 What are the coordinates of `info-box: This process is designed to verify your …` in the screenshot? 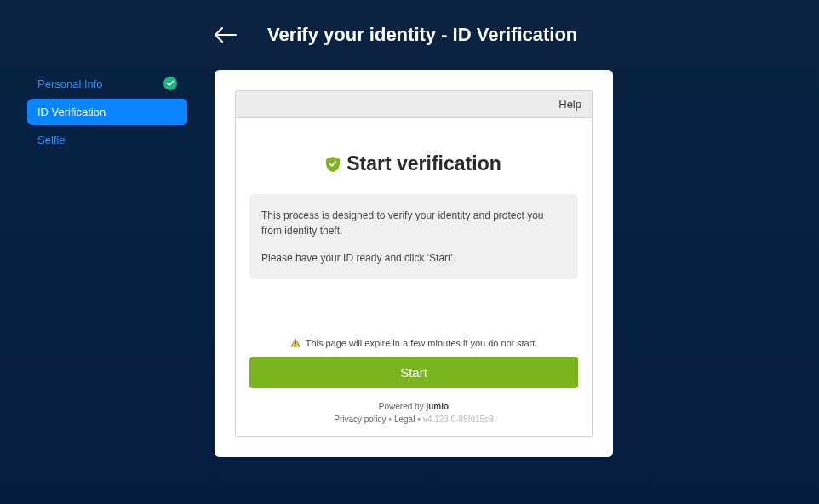 It's located at (414, 237).